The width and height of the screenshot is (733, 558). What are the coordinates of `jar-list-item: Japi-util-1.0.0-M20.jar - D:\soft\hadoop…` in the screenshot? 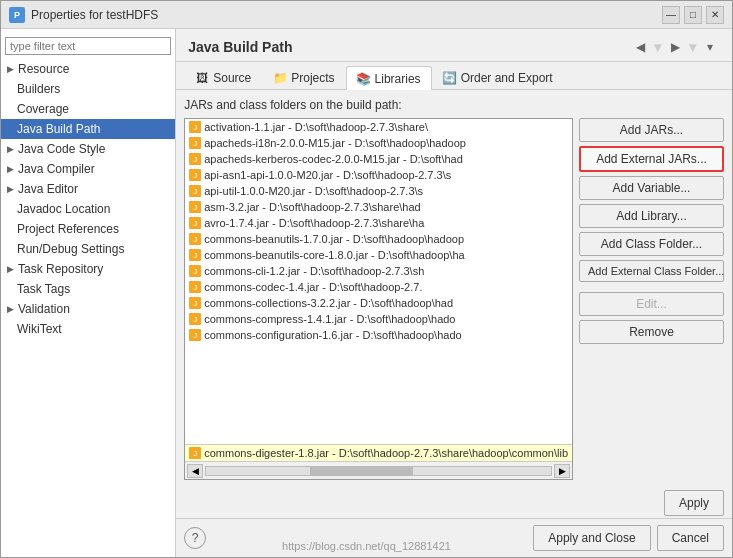 It's located at (378, 191).